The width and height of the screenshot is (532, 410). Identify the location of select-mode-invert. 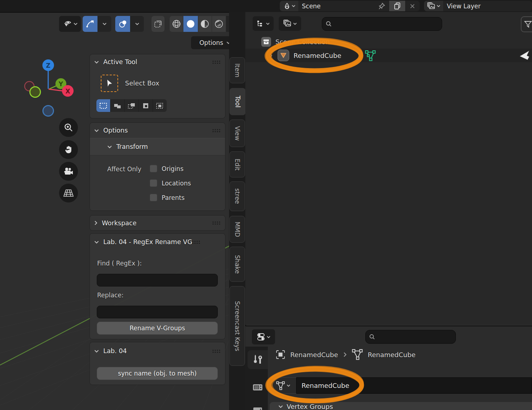
(146, 106).